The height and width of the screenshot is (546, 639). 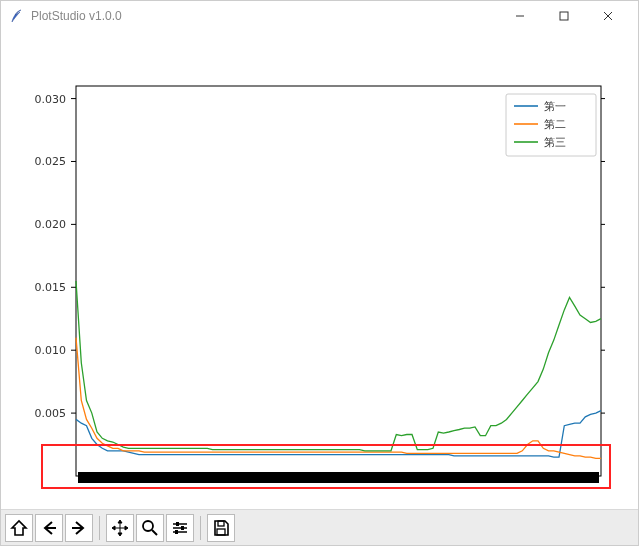 What do you see at coordinates (555, 142) in the screenshot?
I see `legend-label: 第三` at bounding box center [555, 142].